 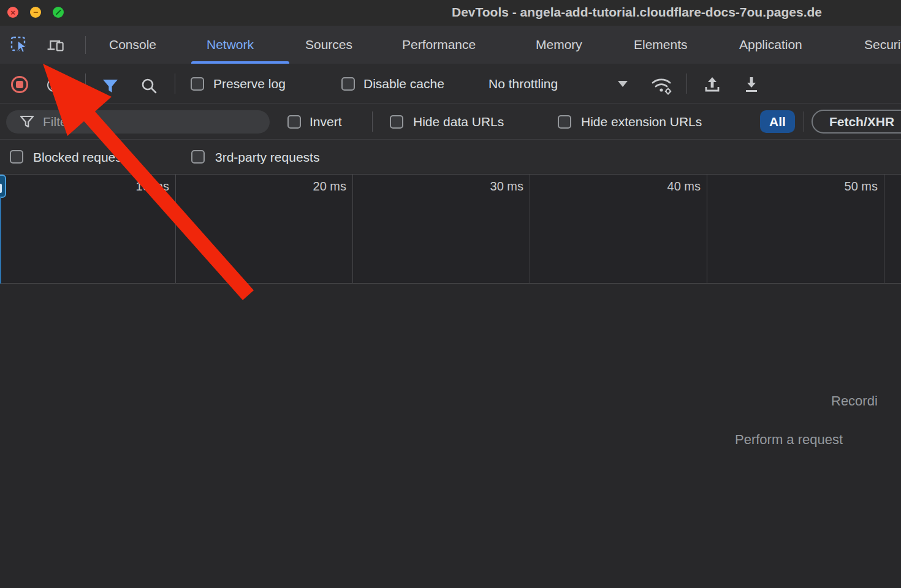 I want to click on timeline-column: 40 ms, so click(x=619, y=229).